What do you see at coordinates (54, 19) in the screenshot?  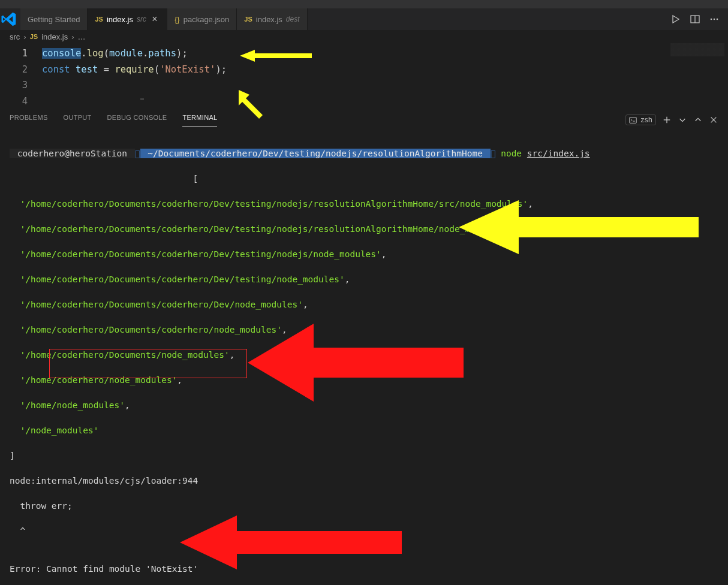 I see `tab-getting-started: Getting Started` at bounding box center [54, 19].